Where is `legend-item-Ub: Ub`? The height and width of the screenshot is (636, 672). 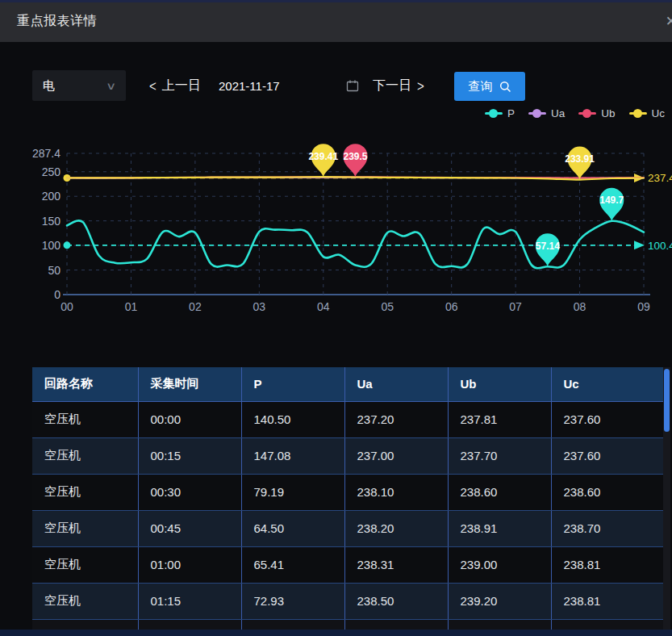 legend-item-Ub: Ub is located at coordinates (597, 113).